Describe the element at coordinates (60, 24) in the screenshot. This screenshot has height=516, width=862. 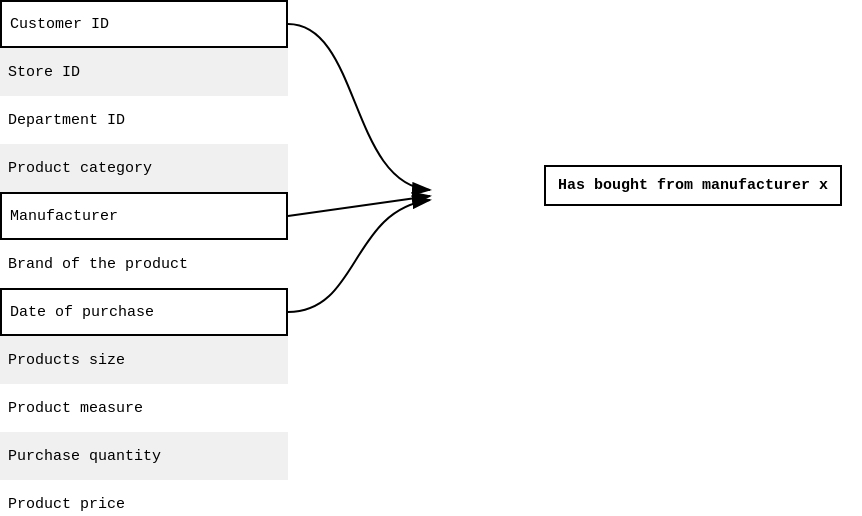
I see `feature-label-customer-id: Customer ID` at that location.